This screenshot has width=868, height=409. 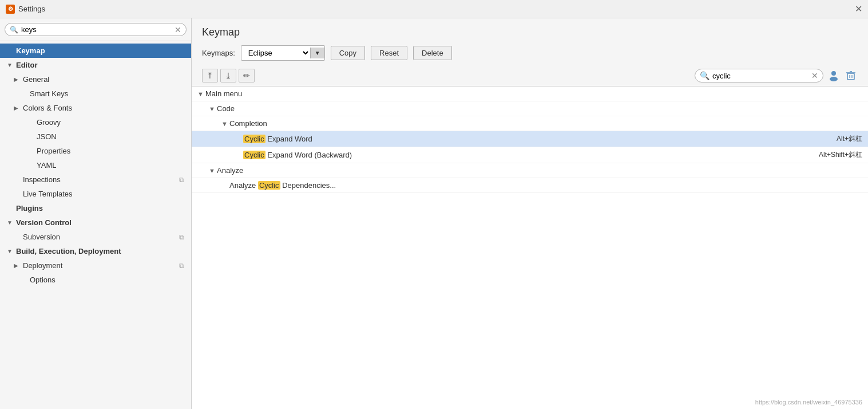 What do you see at coordinates (42, 180) in the screenshot?
I see `sidebar-item-label: Inspections` at bounding box center [42, 180].